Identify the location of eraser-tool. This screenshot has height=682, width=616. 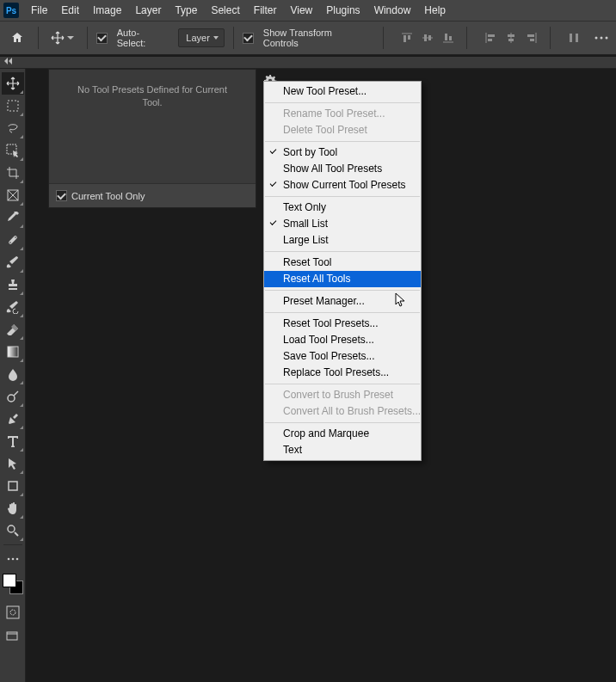
(13, 329).